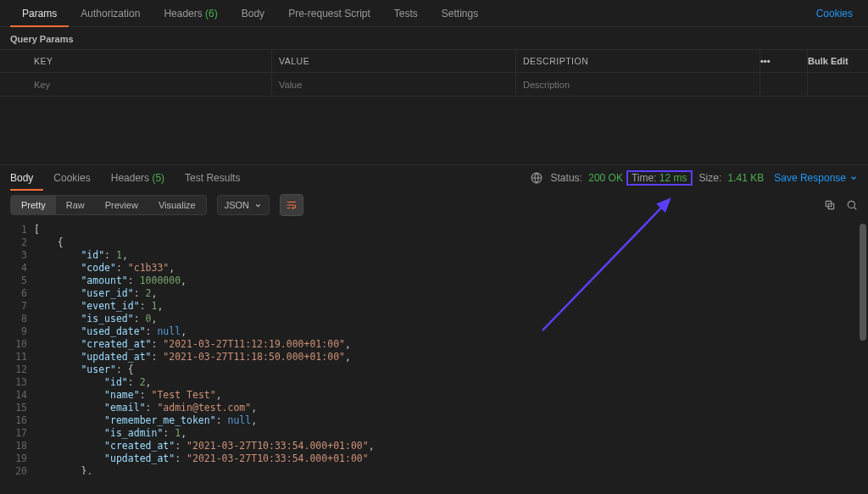 The width and height of the screenshot is (868, 494). I want to click on resp-tab-body: Body, so click(27, 178).